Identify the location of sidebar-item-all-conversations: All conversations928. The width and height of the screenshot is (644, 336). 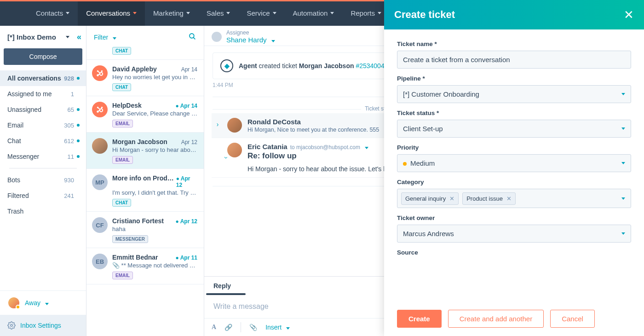
(43, 78).